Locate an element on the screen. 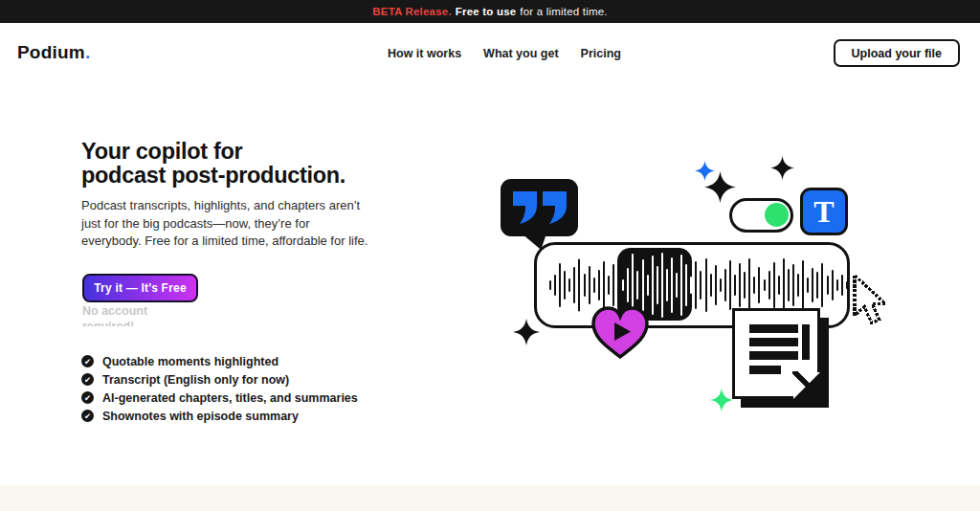  cursor-arrow-icon is located at coordinates (870, 301).